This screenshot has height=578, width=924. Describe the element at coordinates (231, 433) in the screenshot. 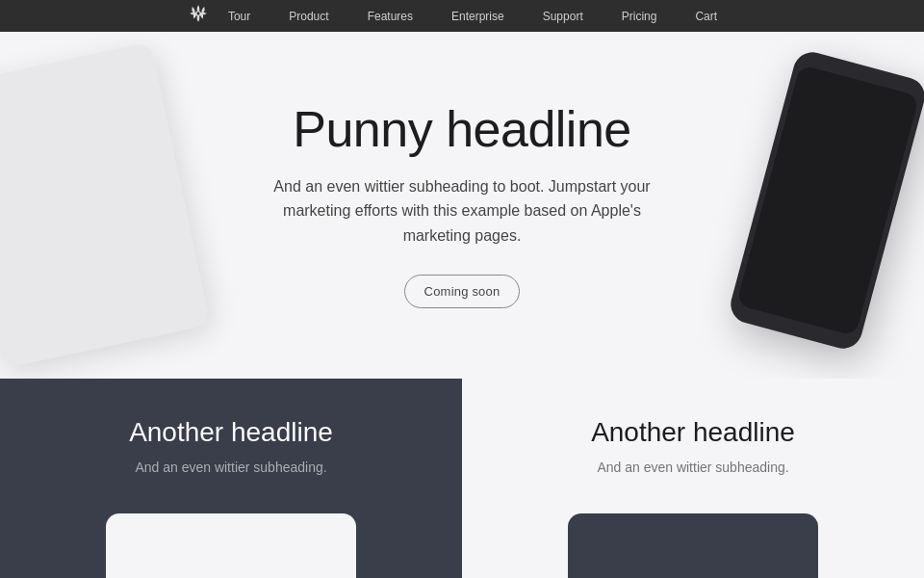

I see `section-left-headline: Another headline` at that location.